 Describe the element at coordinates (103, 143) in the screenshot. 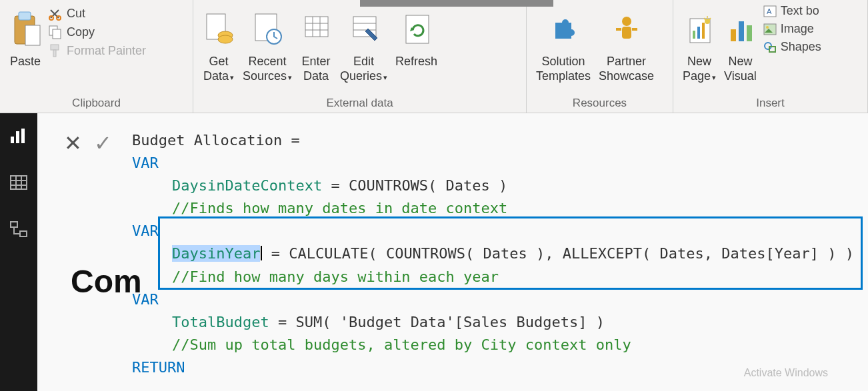

I see `commit-formula-button: ✓` at that location.